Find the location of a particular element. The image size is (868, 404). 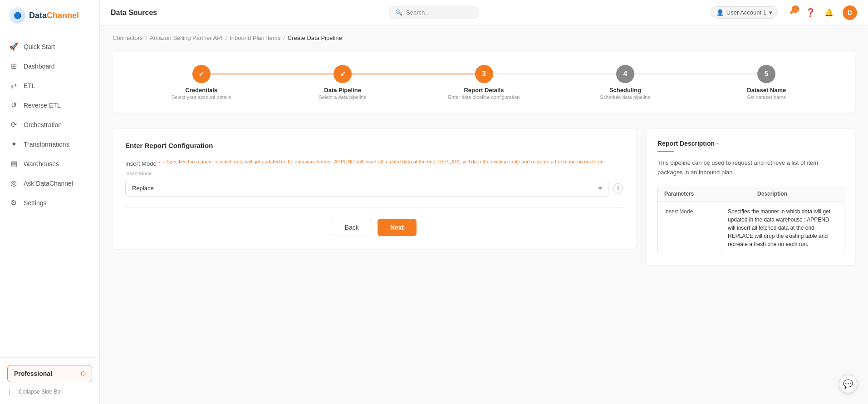

dashboard-icon: ⊞ is located at coordinates (14, 66).